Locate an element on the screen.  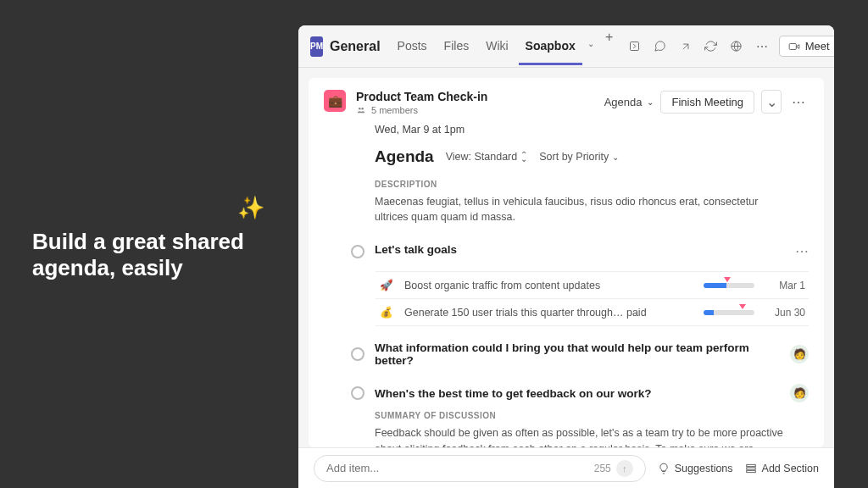
view-selector: View: Standard ⌃⌄ is located at coordinates (487, 157).